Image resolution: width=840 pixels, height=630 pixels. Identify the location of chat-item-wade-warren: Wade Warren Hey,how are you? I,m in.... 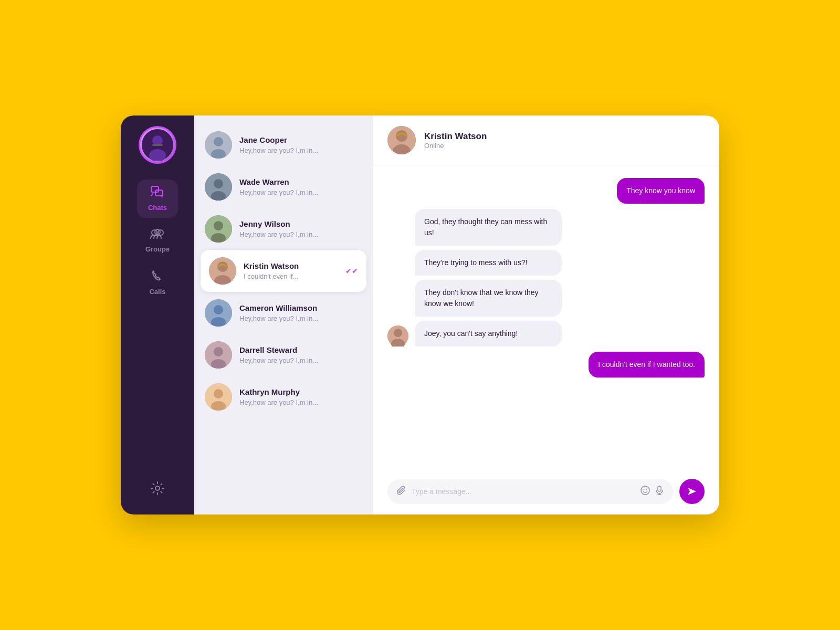
(284, 187).